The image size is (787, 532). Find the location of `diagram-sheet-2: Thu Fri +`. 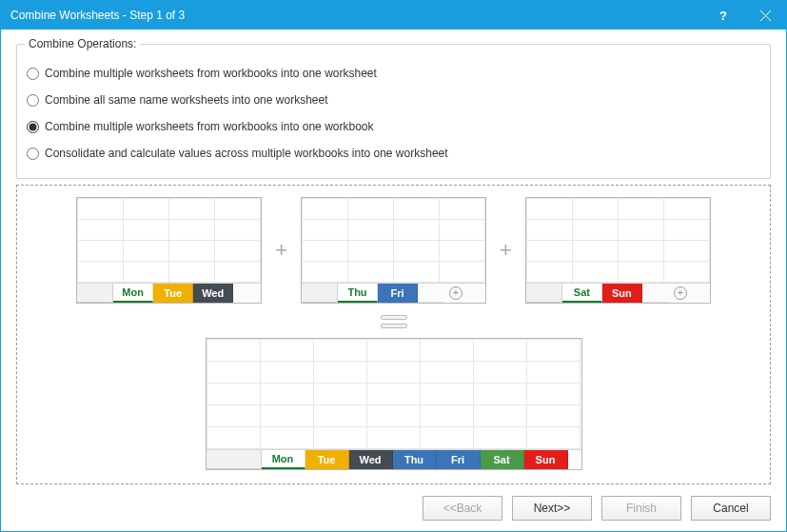

diagram-sheet-2: Thu Fri + is located at coordinates (394, 250).